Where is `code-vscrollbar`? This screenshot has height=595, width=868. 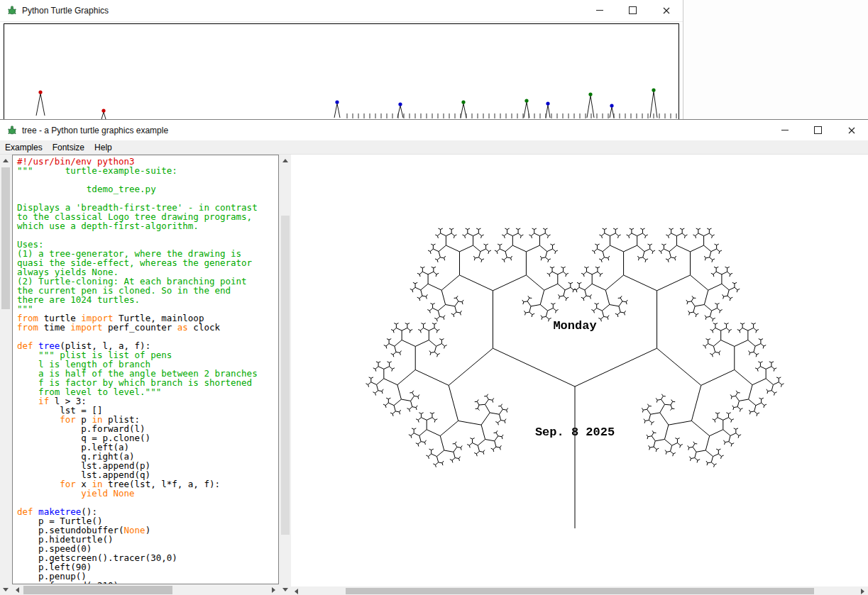
code-vscrollbar is located at coordinates (6, 374).